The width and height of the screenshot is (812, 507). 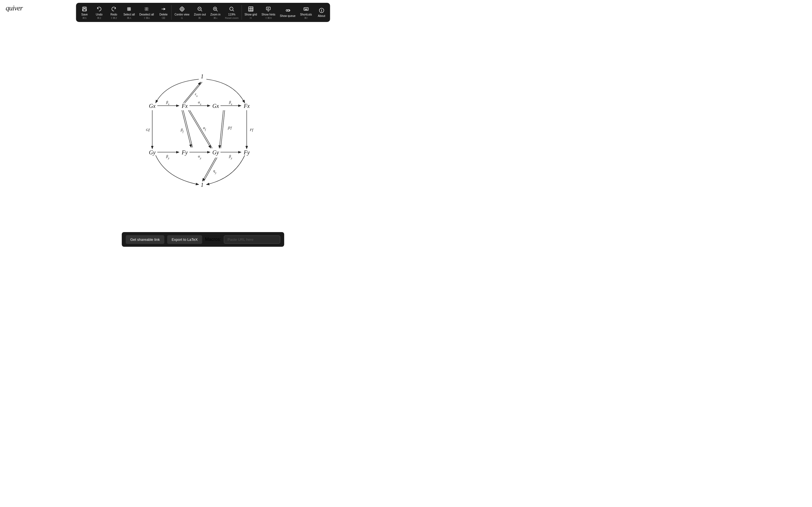 What do you see at coordinates (182, 130) in the screenshot?
I see `label-beta-f: βf` at bounding box center [182, 130].